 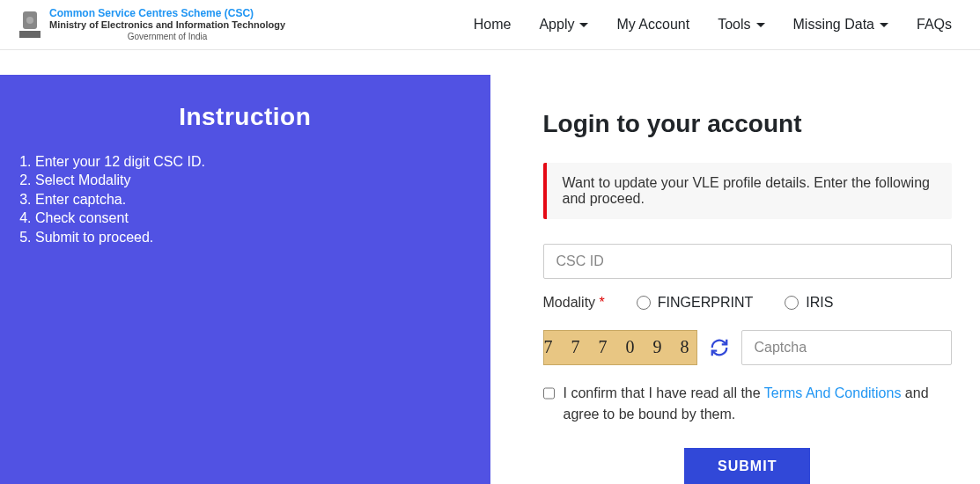 I want to click on nav-home-label: Home, so click(x=493, y=25).